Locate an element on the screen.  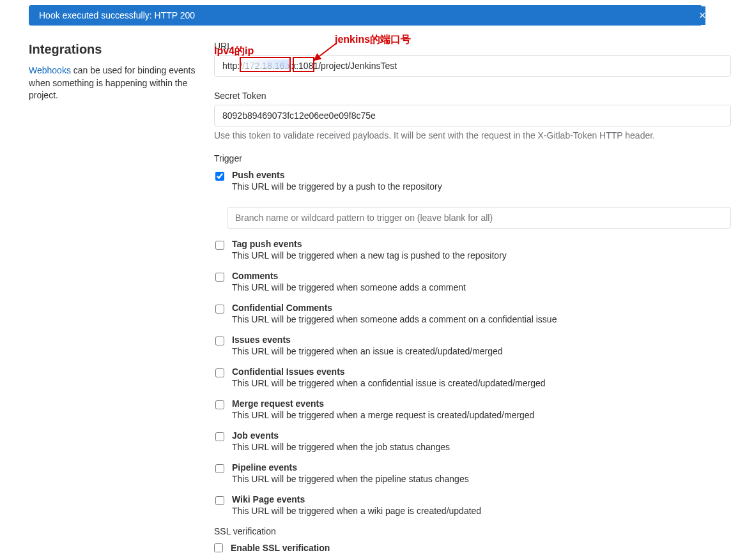
trigger-item-pipeline: Pipeline eventsThis URL will be triggere… is located at coordinates (473, 473).